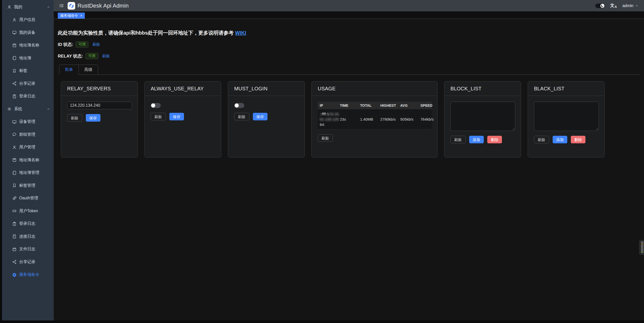 This screenshot has width=644, height=323. I want to click on card-must-login: MUST_LOGIN 刷新 保存, so click(266, 119).